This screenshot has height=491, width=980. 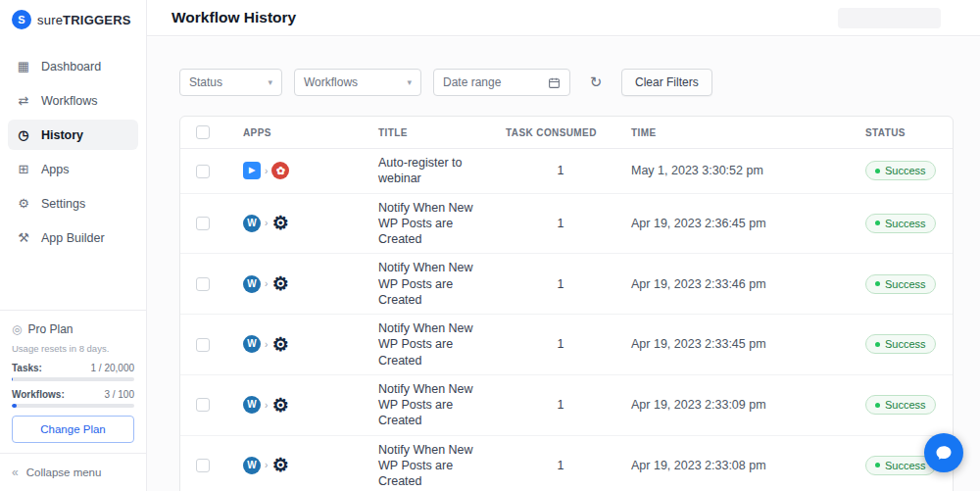 I want to click on column-header: APPS, so click(x=303, y=133).